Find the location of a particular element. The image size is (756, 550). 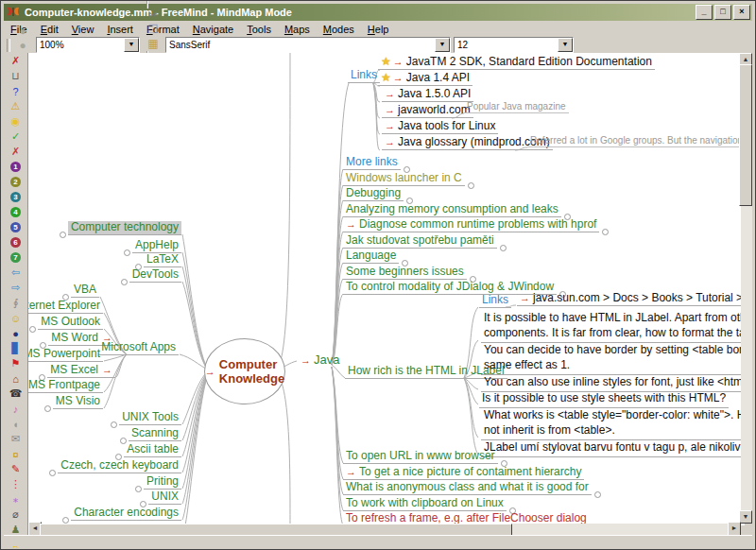

menu-item-edit: Edit is located at coordinates (49, 29).